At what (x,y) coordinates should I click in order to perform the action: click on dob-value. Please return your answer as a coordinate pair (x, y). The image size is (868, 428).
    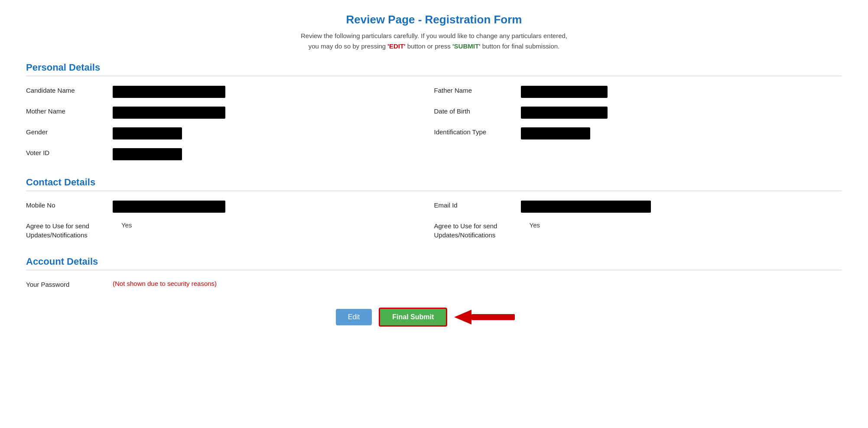
    Looking at the image, I should click on (564, 113).